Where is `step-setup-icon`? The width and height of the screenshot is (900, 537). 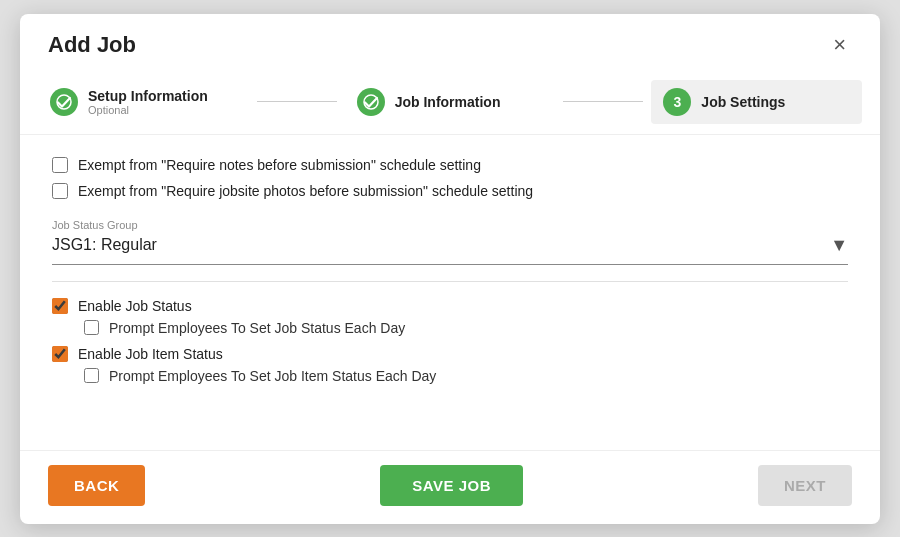
step-setup-icon is located at coordinates (64, 102).